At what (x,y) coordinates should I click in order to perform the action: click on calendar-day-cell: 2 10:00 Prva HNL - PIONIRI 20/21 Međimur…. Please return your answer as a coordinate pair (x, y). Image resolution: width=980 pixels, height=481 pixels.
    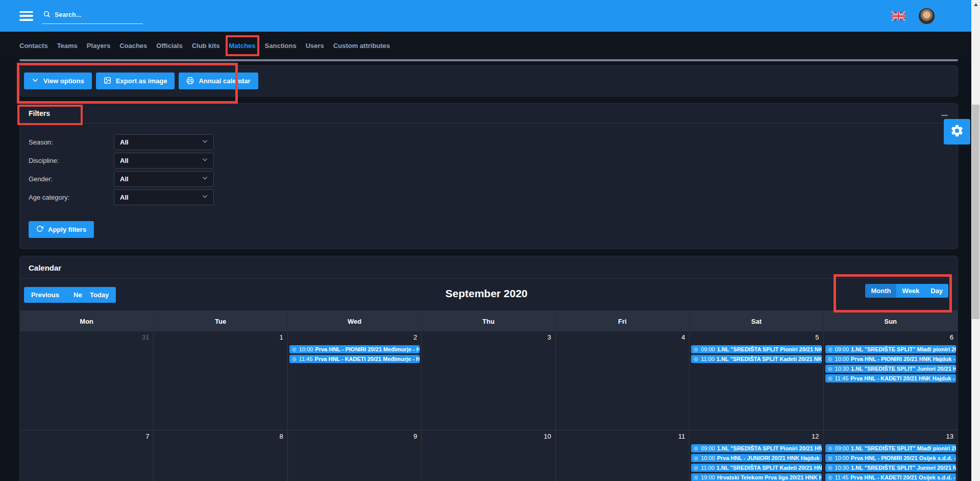
    Looking at the image, I should click on (355, 381).